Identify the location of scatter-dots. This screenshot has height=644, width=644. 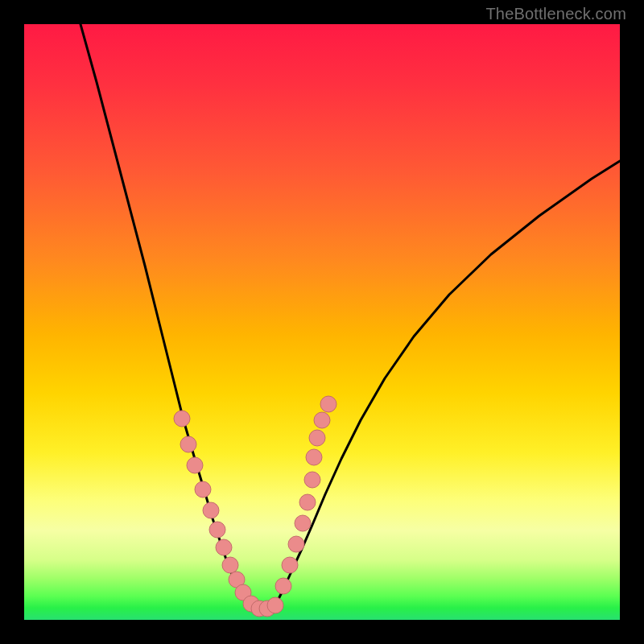
(255, 506).